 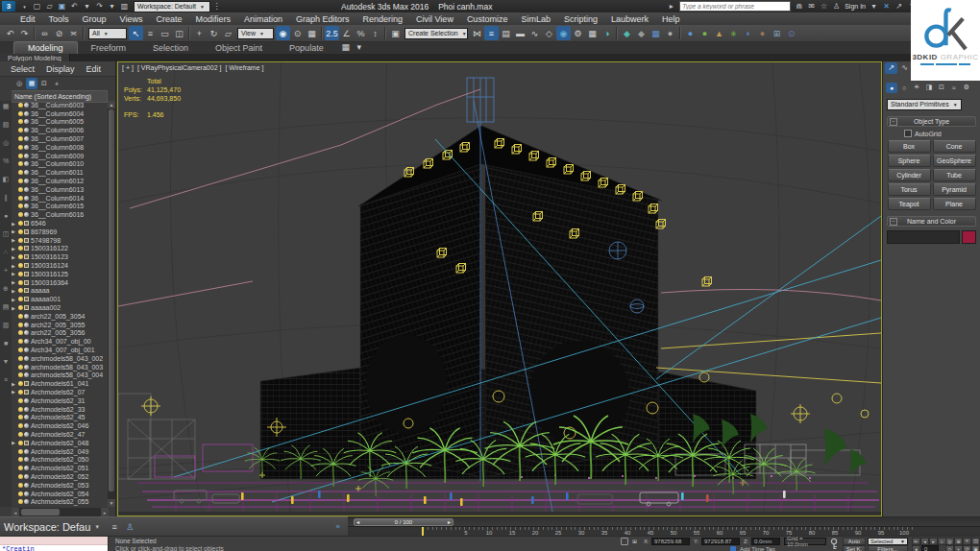 I want to click on mirror-icon: ⋈, so click(x=477, y=33).